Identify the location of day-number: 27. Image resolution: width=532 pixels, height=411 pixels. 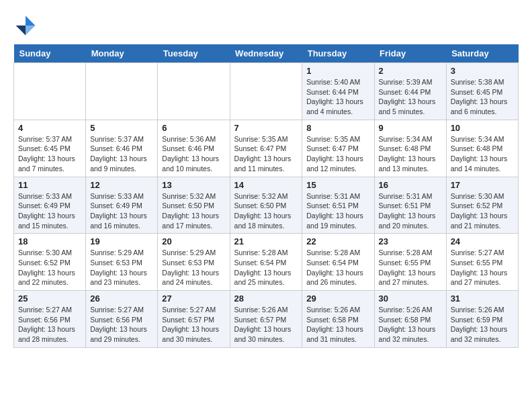
(193, 298).